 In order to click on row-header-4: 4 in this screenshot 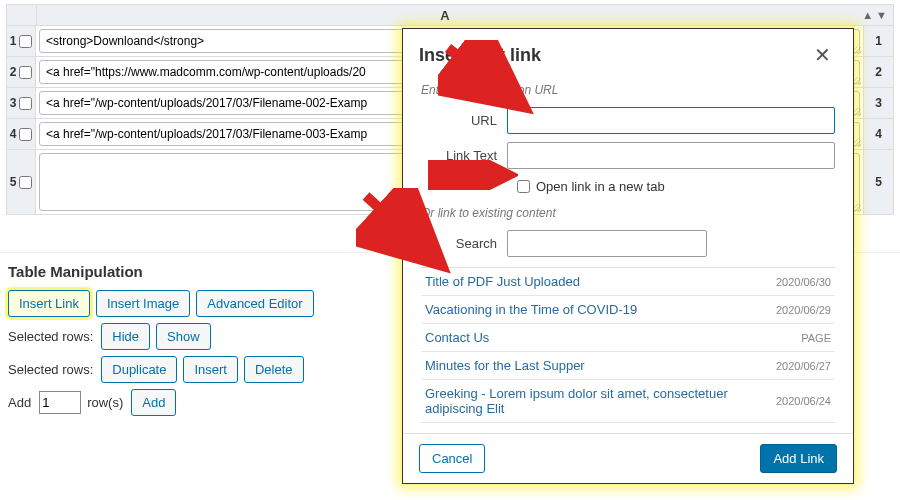, I will do `click(21, 134)`.